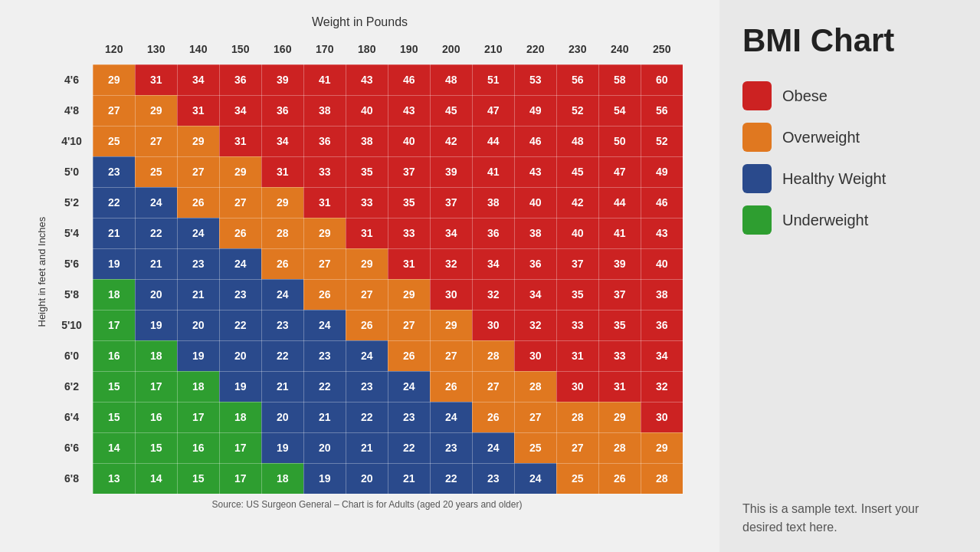  I want to click on table-row: 6'41516171820212223242627282930, so click(366, 417).